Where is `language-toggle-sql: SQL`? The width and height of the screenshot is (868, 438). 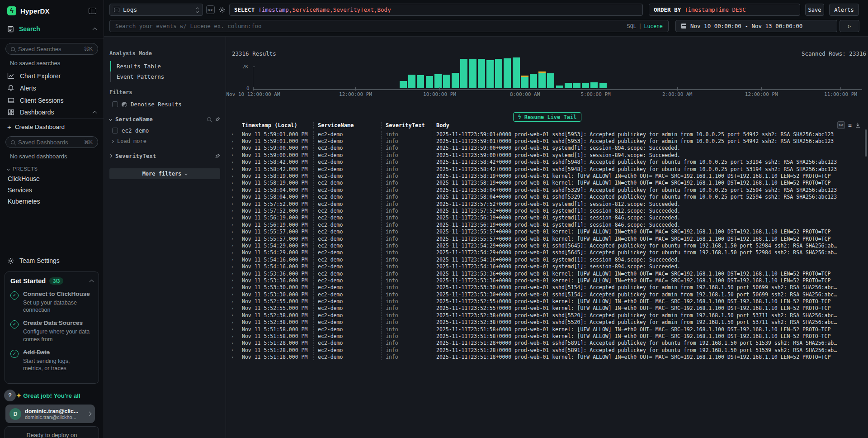
language-toggle-sql: SQL is located at coordinates (632, 26).